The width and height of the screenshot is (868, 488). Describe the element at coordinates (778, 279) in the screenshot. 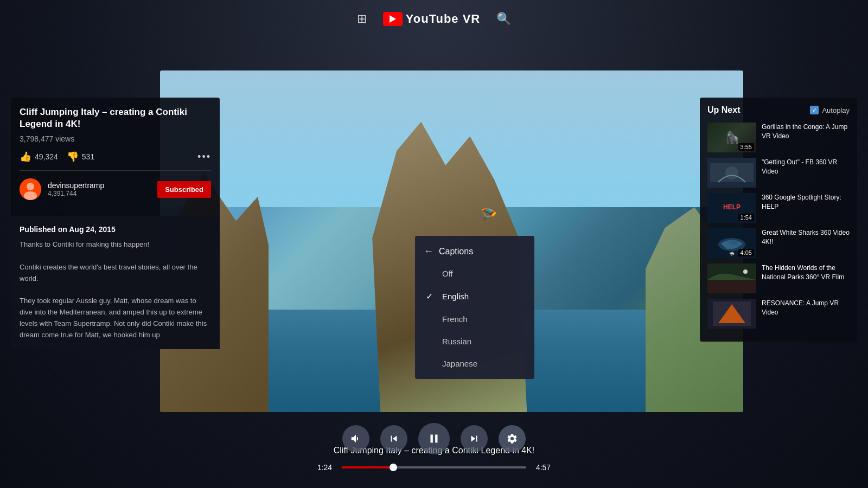

I see `video-item-5: The Hidden Worlds of the National Parks …` at that location.